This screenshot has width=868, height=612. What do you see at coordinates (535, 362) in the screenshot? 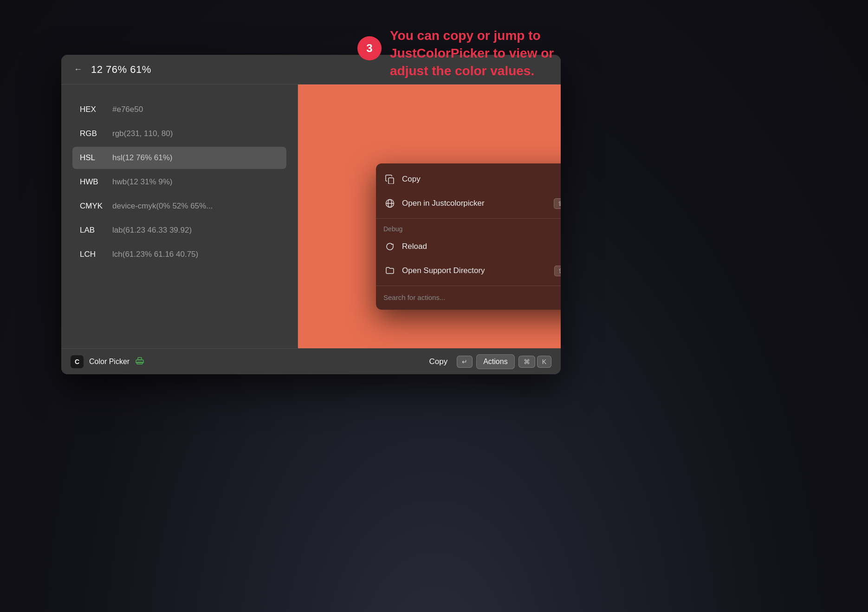
I see `cmd-k-shortcuts: ⌘ K` at bounding box center [535, 362].